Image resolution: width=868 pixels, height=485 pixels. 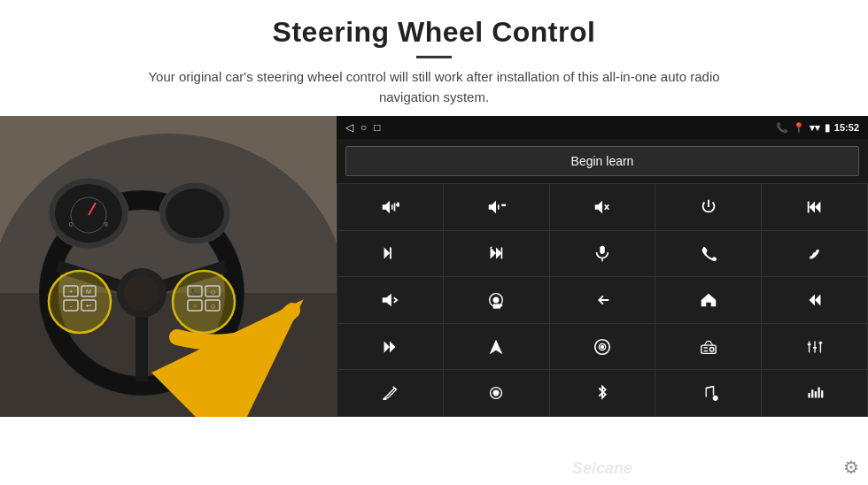 What do you see at coordinates (847, 127) in the screenshot?
I see `clock: 15:52` at bounding box center [847, 127].